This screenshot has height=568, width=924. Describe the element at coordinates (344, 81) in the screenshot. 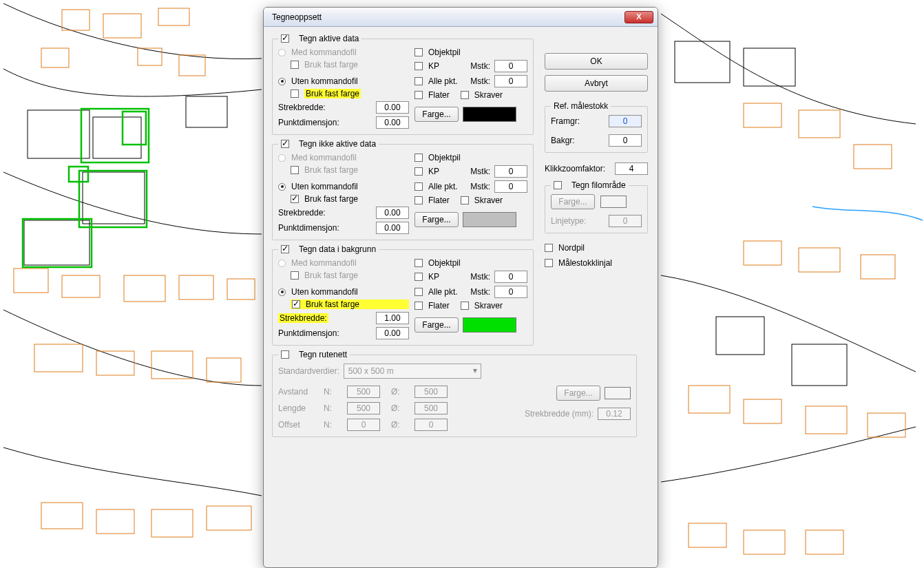

I see `active-uten-option: Uten kommandofil` at that location.